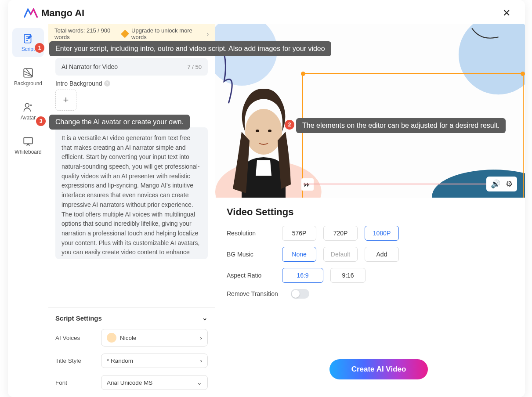  What do you see at coordinates (264, 136) in the screenshot?
I see `avatar-preview` at bounding box center [264, 136].